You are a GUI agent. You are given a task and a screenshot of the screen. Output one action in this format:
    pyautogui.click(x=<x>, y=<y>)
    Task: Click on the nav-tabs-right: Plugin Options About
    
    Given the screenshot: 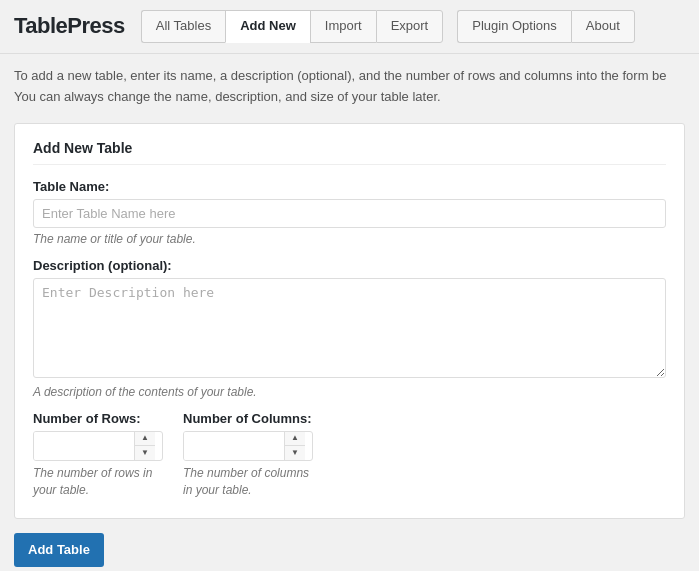 What is the action you would take?
    pyautogui.click(x=546, y=26)
    